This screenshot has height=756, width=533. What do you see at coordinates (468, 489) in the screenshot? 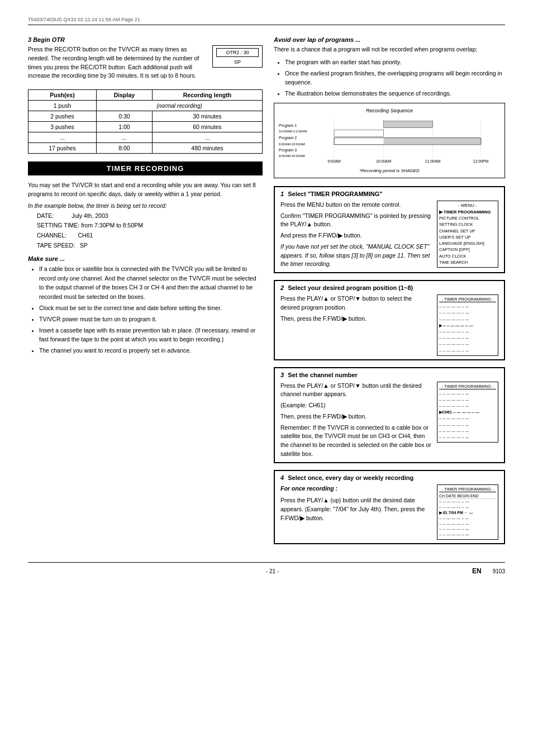
I see `tp-title-4: - TIMER PROGRAMMING -` at bounding box center [468, 489].